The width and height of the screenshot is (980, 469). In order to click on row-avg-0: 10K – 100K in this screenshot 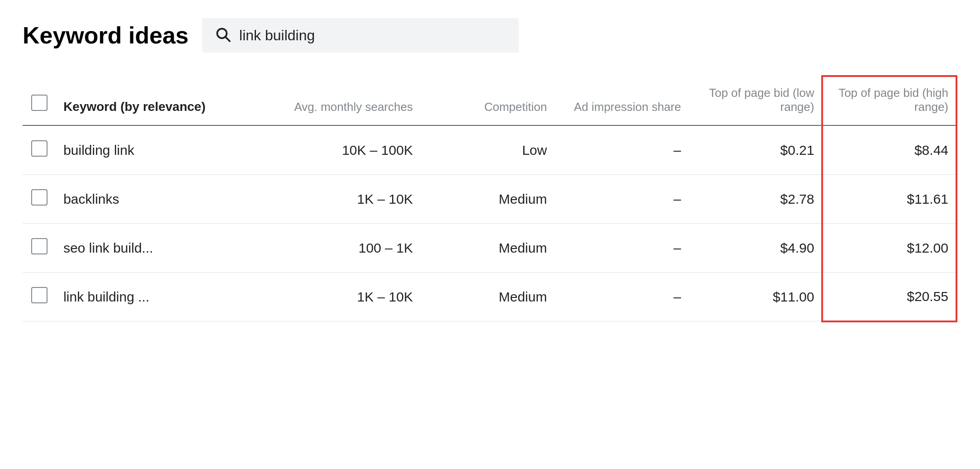, I will do `click(329, 150)`.